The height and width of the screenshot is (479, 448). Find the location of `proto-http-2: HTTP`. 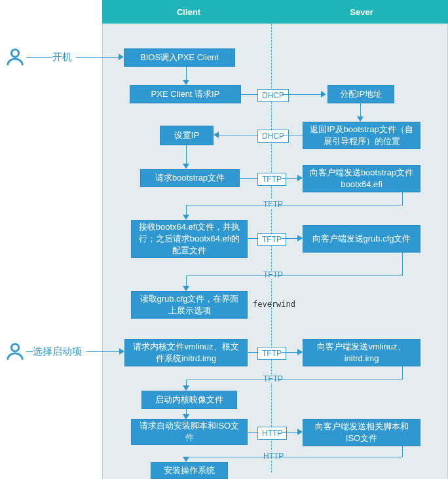

proto-http-2: HTTP is located at coordinates (274, 456).